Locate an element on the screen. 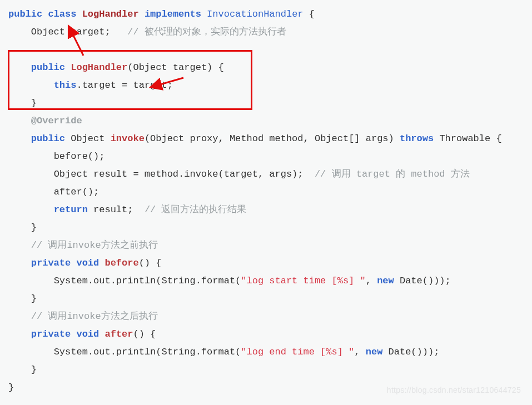 Image resolution: width=532 pixels, height=405 pixels. method-after: after is located at coordinates (119, 334).